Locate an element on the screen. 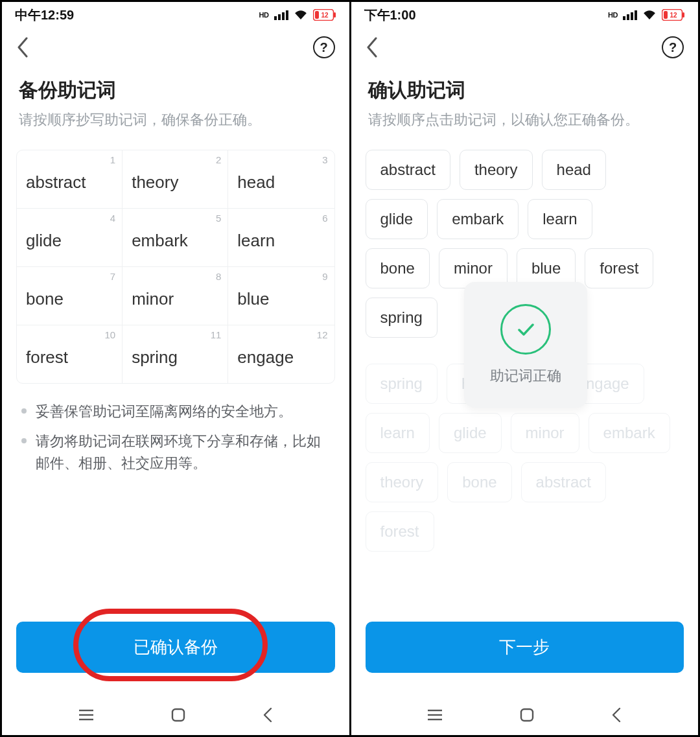 This screenshot has width=700, height=737. heading: 备份助记词 请按顺序抄写助记词，确保备份正确。 is located at coordinates (176, 100).